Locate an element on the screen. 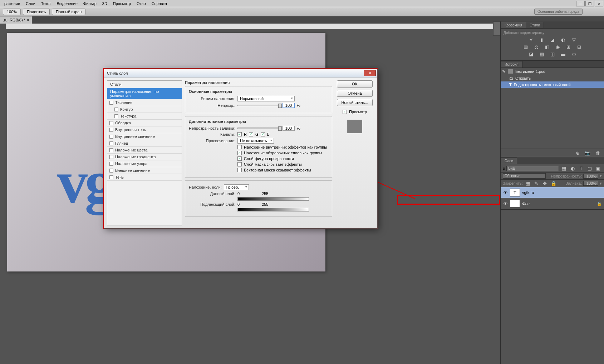 The height and width of the screenshot is (364, 604). style-item-outer-glow: Внешнее свечение is located at coordinates (144, 171).